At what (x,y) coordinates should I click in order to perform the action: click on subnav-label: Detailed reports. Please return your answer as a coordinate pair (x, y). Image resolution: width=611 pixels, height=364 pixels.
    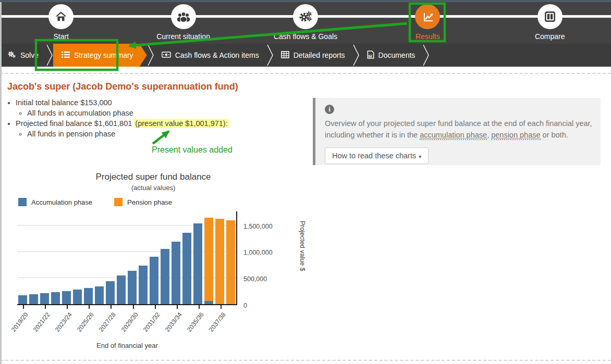
    Looking at the image, I should click on (319, 55).